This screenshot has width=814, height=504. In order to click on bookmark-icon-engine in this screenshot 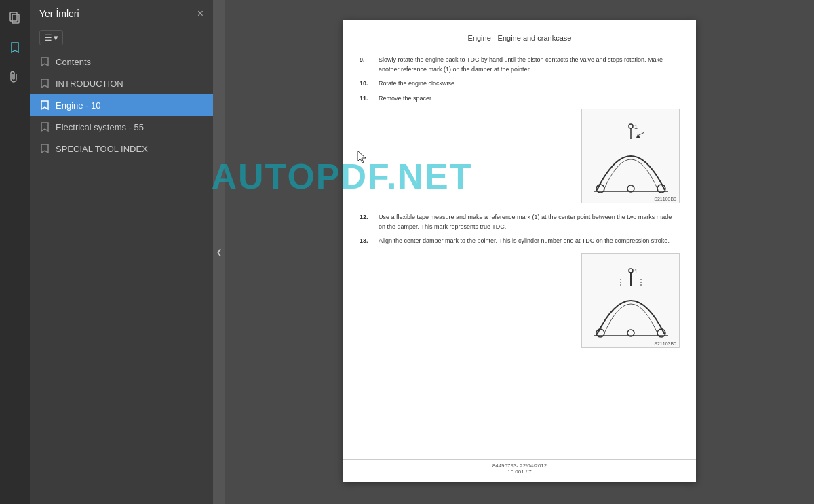, I will do `click(45, 105)`.